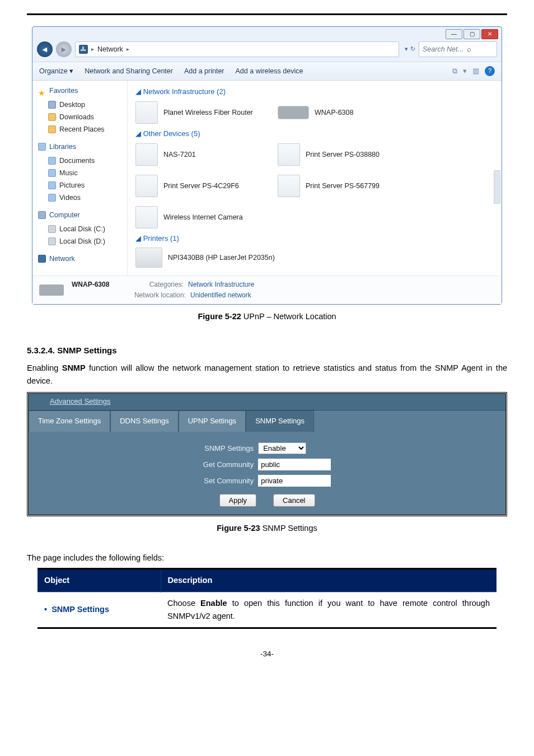 This screenshot has width=534, height=756. Describe the element at coordinates (205, 258) in the screenshot. I see `device-hp-laserjet: NPI3430B8 (HP LaserJet P2035n)` at that location.